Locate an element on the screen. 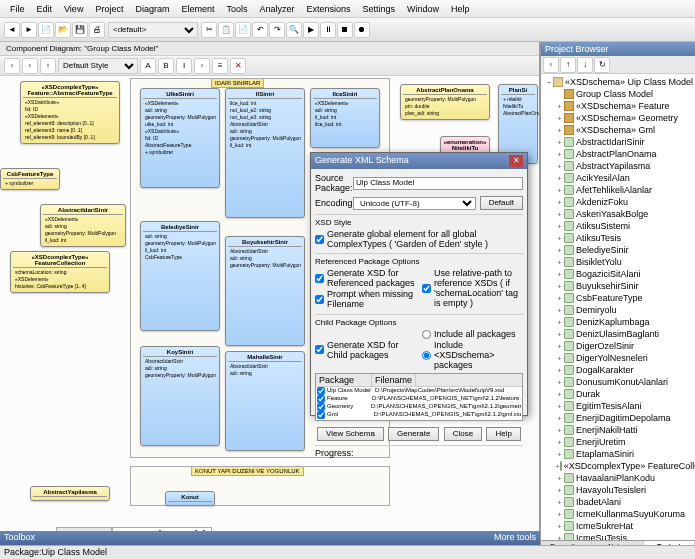 The width and height of the screenshot is (695, 559). menu-diagram: Diagram is located at coordinates (152, 9).